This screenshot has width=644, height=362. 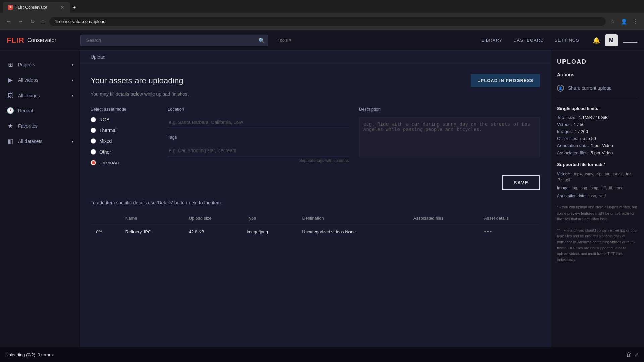 What do you see at coordinates (315, 136) in the screenshot?
I see `form-grid: Select asset mode RGB Thermal` at bounding box center [315, 136].